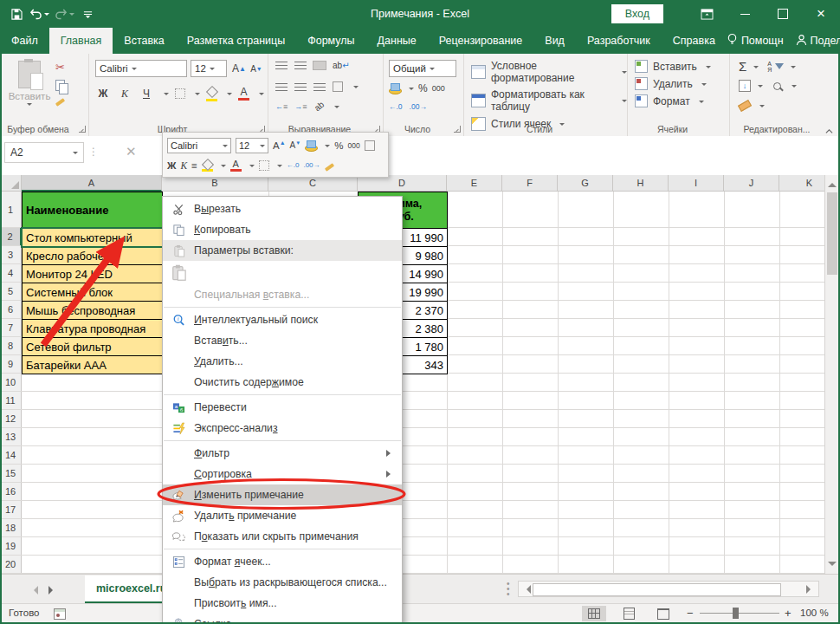  What do you see at coordinates (830, 128) in the screenshot?
I see `collapse-ribbon-icon` at bounding box center [830, 128].